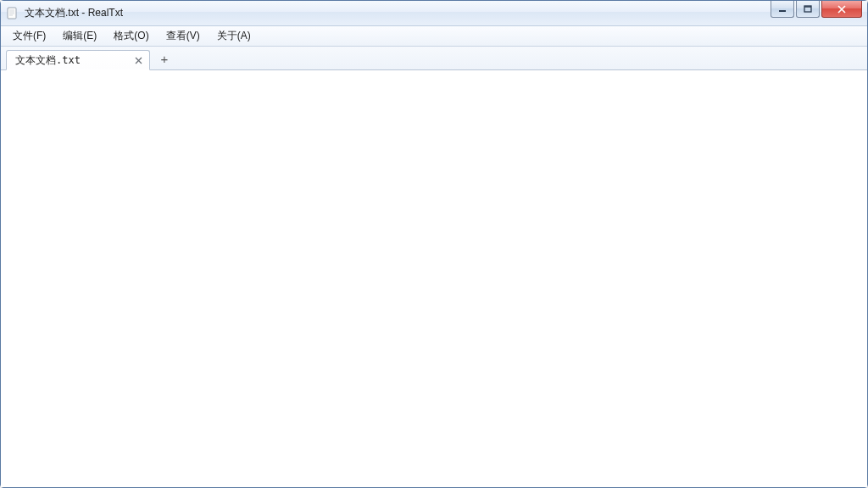  What do you see at coordinates (183, 36) in the screenshot?
I see `menu-view: 查看(V)` at bounding box center [183, 36].